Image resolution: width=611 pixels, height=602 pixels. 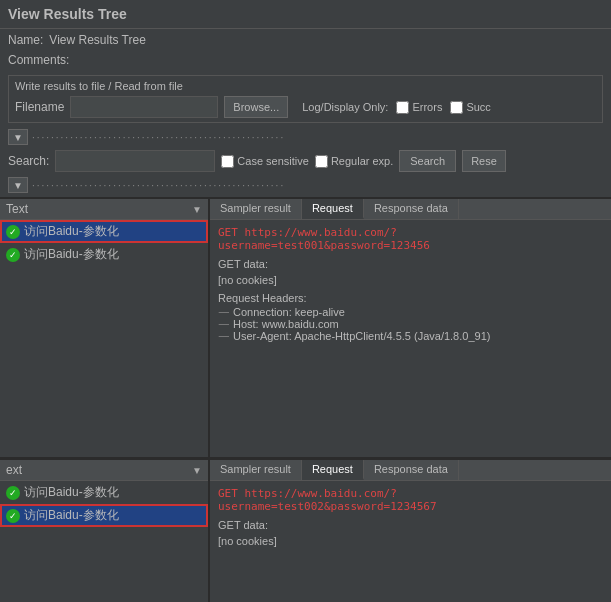 I want to click on file-section: Write results to file / Read from file F…, so click(x=306, y=99).